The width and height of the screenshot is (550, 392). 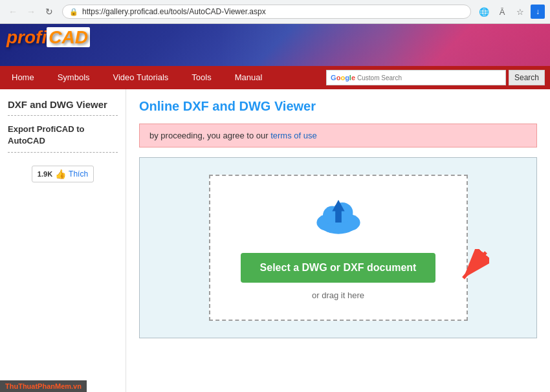 What do you see at coordinates (294, 136) in the screenshot?
I see `terms-of-use-link: terms of use` at bounding box center [294, 136].